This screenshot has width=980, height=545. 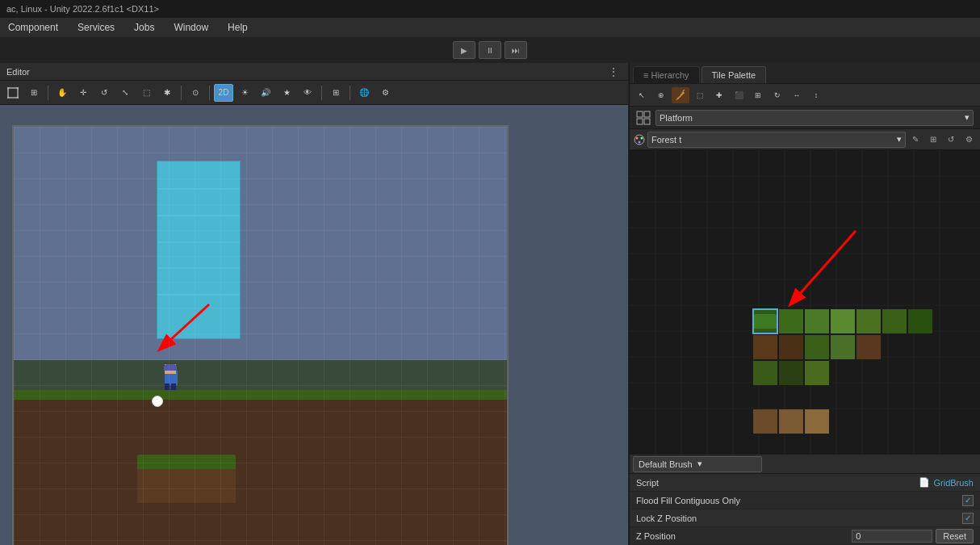 What do you see at coordinates (777, 95) in the screenshot?
I see `tile-tool-rotate-cw: ↻` at bounding box center [777, 95].